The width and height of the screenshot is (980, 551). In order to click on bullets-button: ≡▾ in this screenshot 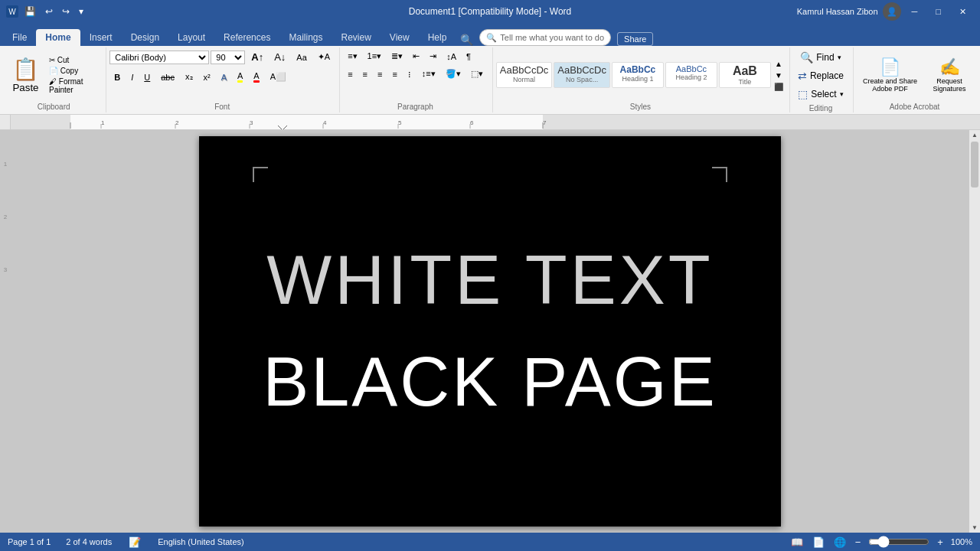, I will do `click(352, 57)`.